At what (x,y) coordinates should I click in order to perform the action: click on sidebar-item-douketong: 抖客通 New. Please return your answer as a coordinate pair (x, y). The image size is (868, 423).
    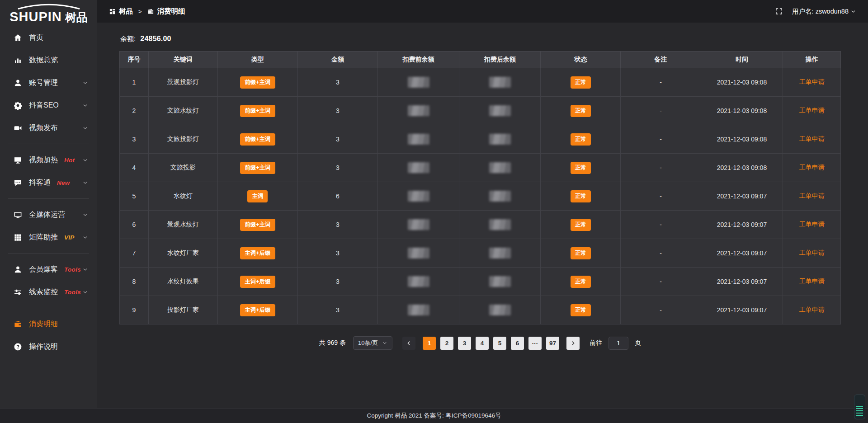
    Looking at the image, I should click on (49, 183).